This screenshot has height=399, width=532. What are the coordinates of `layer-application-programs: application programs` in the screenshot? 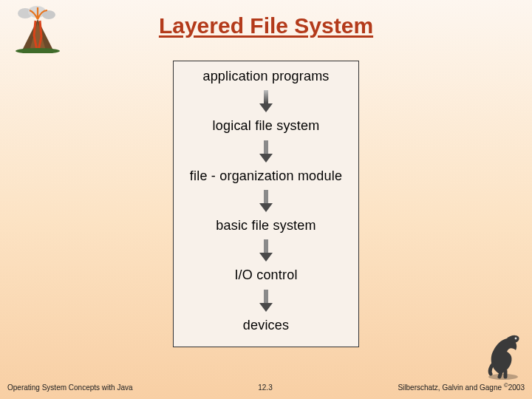 It's located at (266, 77).